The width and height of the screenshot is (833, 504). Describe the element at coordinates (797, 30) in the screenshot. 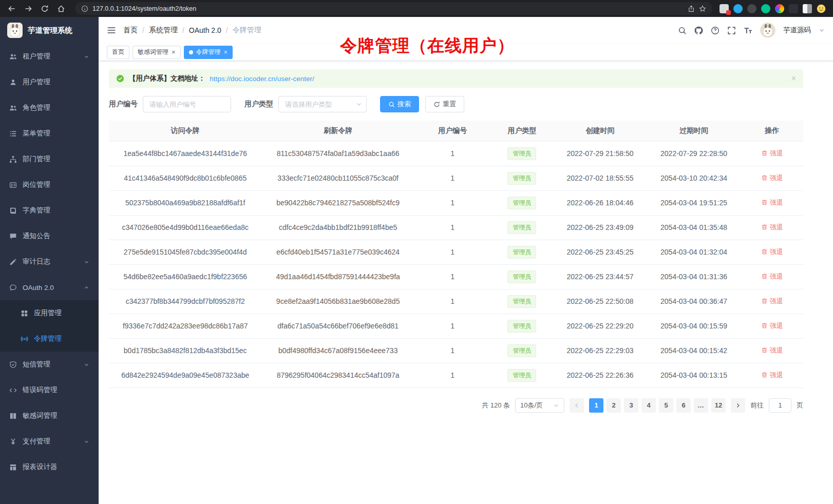

I see `username: 芋道源码` at that location.